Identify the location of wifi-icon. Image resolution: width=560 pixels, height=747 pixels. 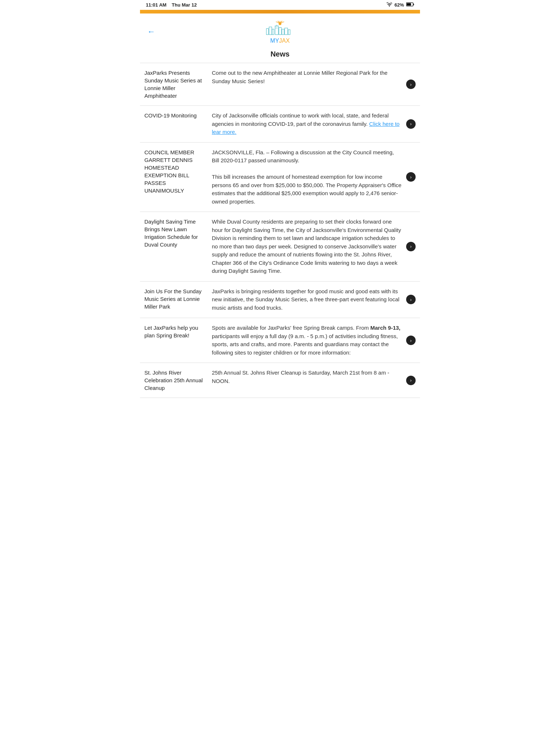
(389, 5).